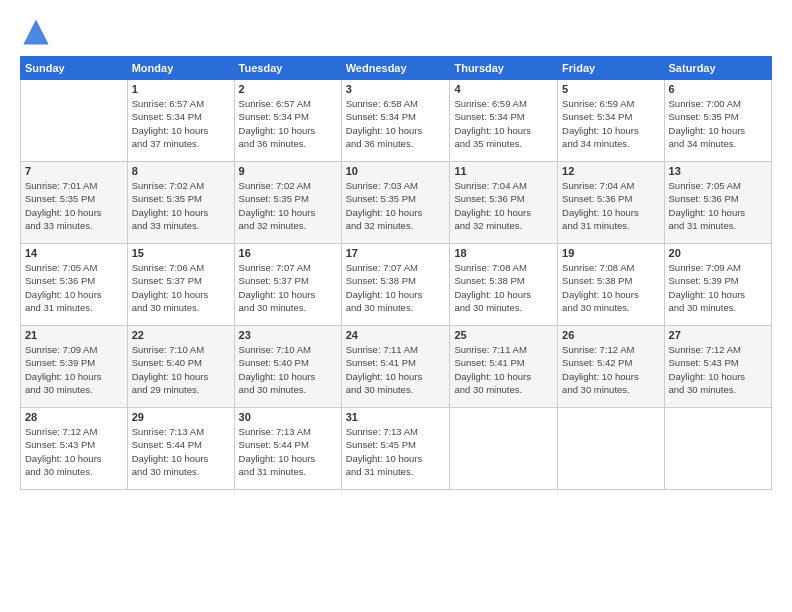  Describe the element at coordinates (504, 335) in the screenshot. I see `day-number: 25` at that location.